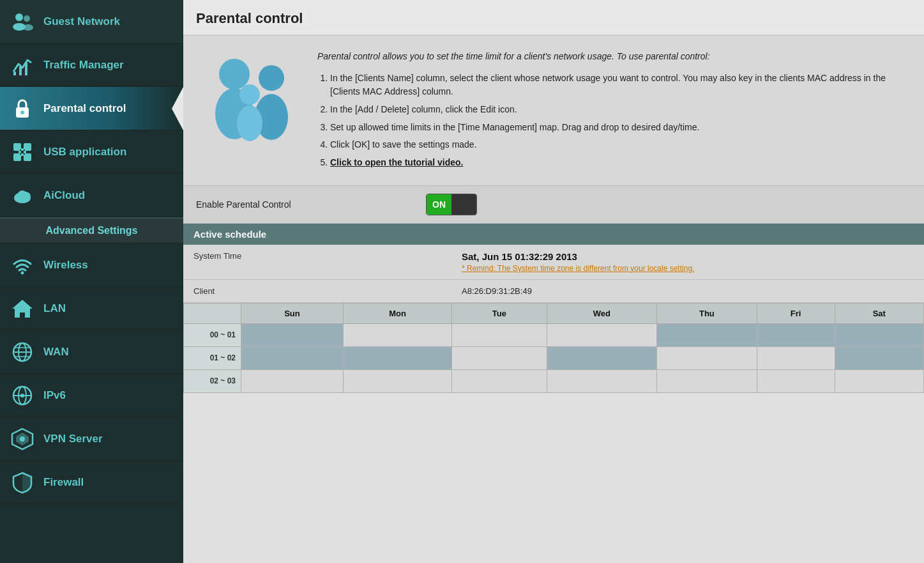 This screenshot has height=563, width=924. What do you see at coordinates (22, 482) in the screenshot?
I see `shield-icon` at bounding box center [22, 482].